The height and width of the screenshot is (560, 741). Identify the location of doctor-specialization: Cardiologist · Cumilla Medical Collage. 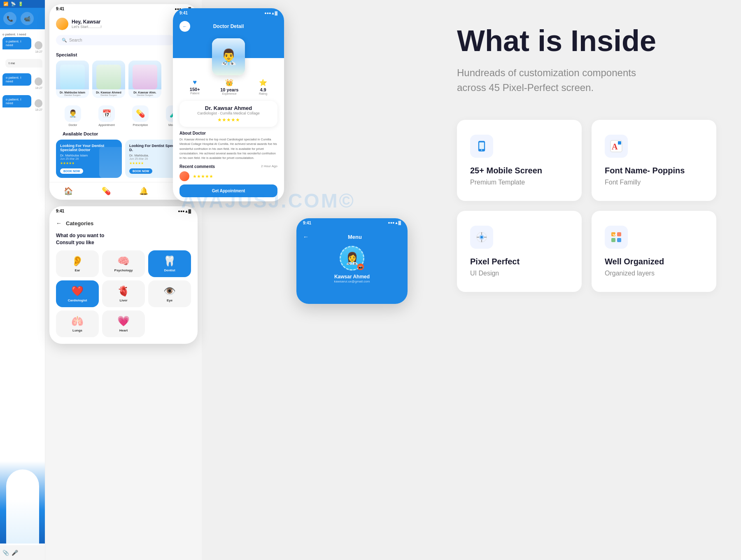
(228, 113).